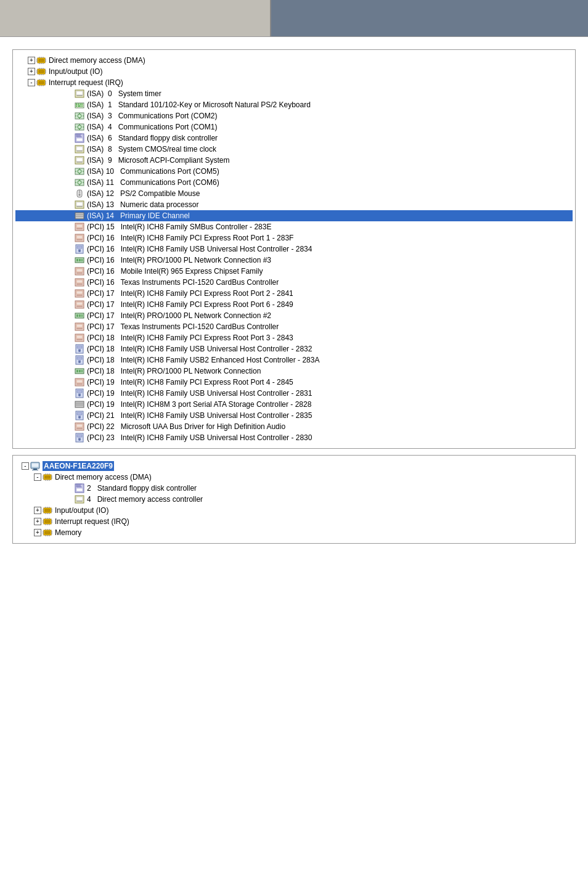  Describe the element at coordinates (294, 260) in the screenshot. I see `list-item: (PCI) 16 Intel(R) PRO/1000 PL Network Co…` at that location.